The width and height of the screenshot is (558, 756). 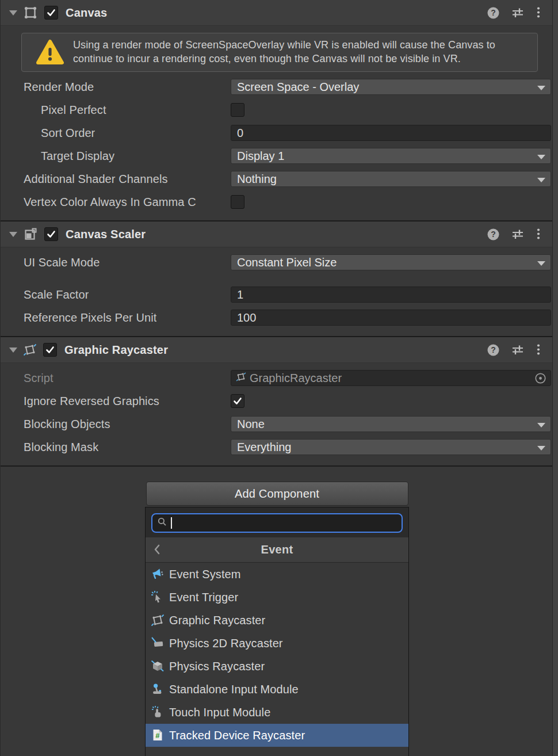 What do you see at coordinates (90, 318) in the screenshot?
I see `reference-pixels-per-unit-label: Reference Pixels Per Unit` at bounding box center [90, 318].